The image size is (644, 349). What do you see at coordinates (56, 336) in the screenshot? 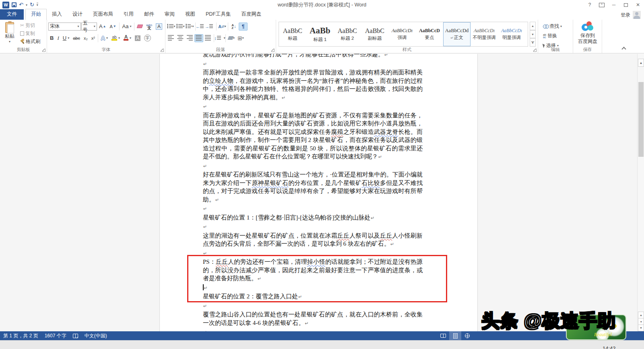
I see `word-count: 1607 个字` at bounding box center [56, 336].